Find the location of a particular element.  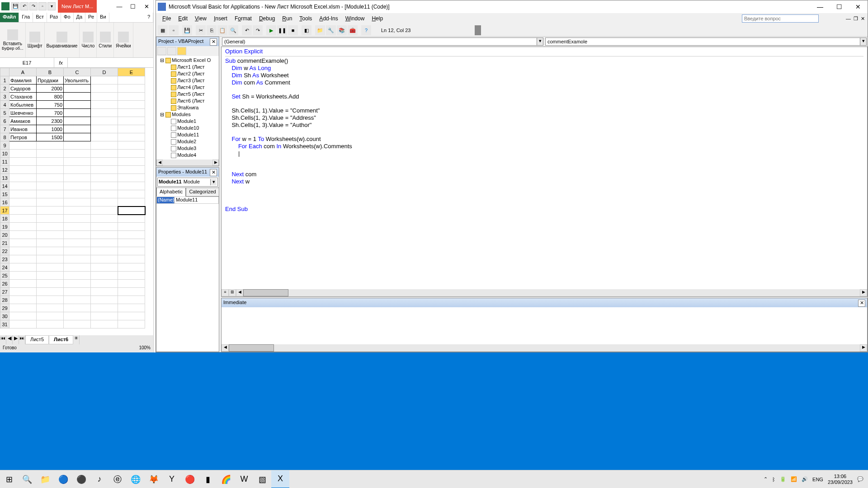

tray-volume-icon: 🔊 is located at coordinates (805, 479).